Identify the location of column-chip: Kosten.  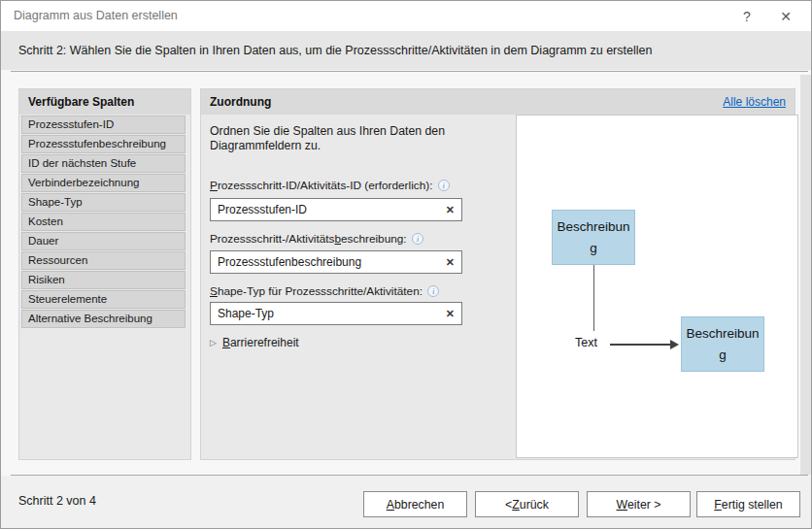
(103, 221).